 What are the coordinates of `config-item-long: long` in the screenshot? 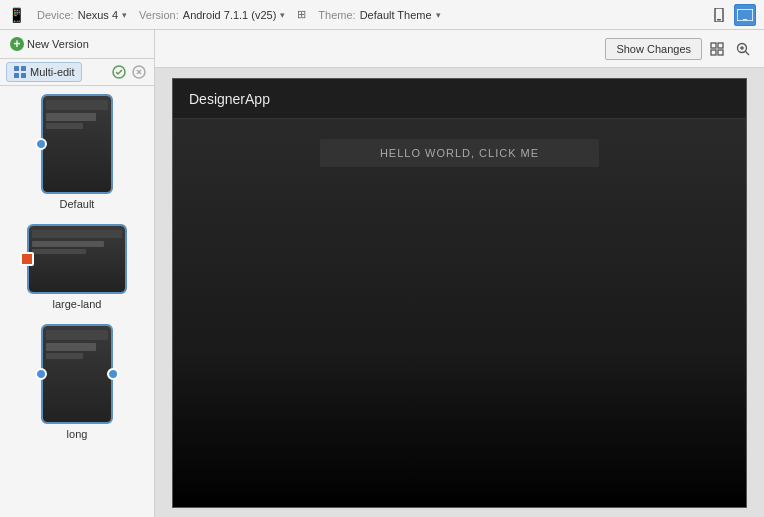 It's located at (77, 381).